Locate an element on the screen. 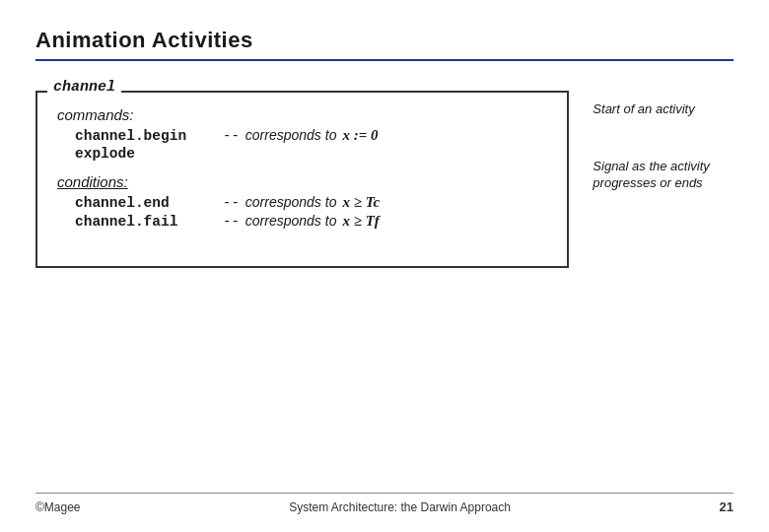  dash-begin: -- is located at coordinates (231, 136).